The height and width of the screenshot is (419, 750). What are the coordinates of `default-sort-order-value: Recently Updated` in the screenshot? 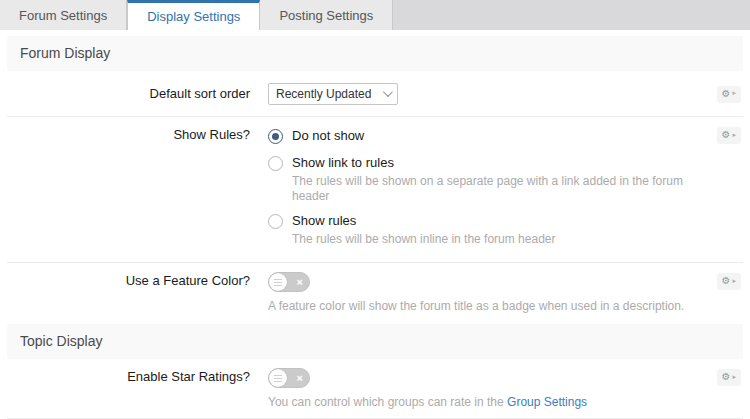 It's located at (324, 94).